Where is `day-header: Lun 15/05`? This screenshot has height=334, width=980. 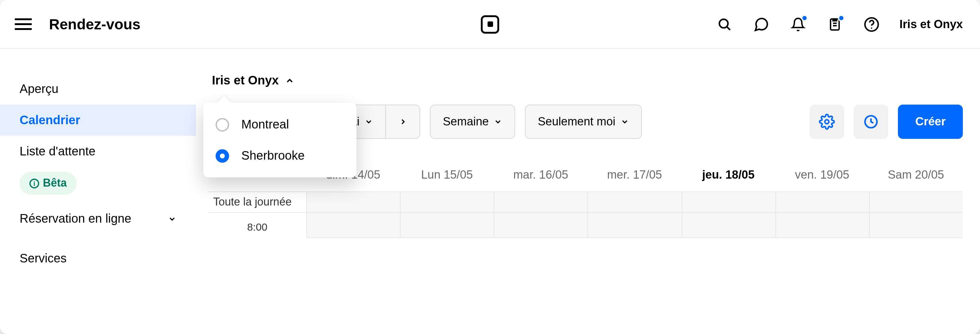 day-header: Lun 15/05 is located at coordinates (447, 175).